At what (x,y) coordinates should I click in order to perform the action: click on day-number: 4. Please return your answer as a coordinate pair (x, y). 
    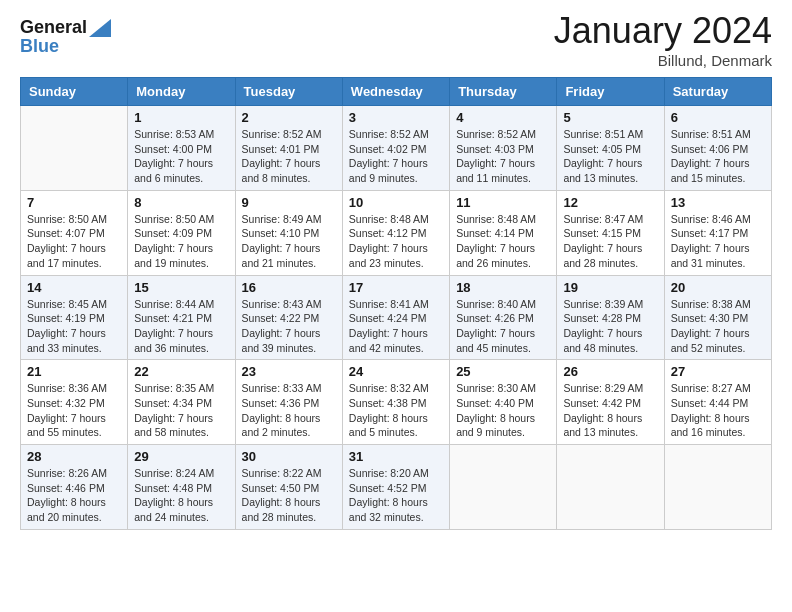
    Looking at the image, I should click on (503, 118).